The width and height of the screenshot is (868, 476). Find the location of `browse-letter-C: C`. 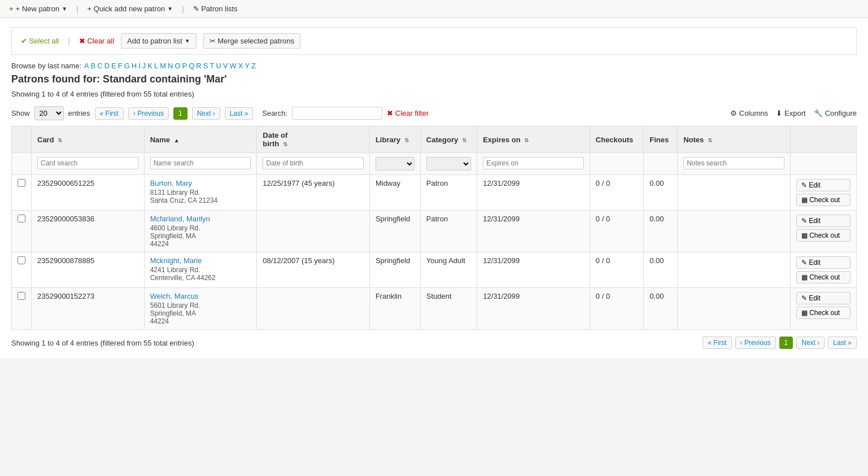

browse-letter-C: C is located at coordinates (99, 65).